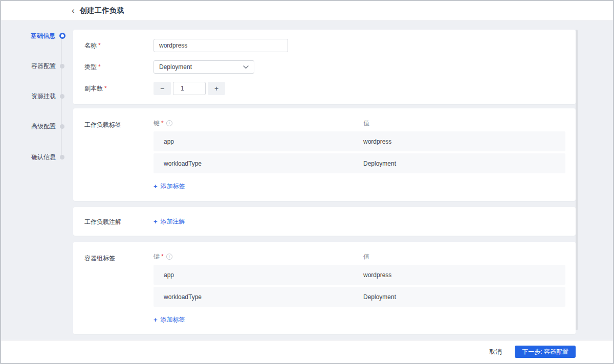  What do you see at coordinates (48, 96) in the screenshot?
I see `step-resource-mount: 资源挂载` at bounding box center [48, 96].